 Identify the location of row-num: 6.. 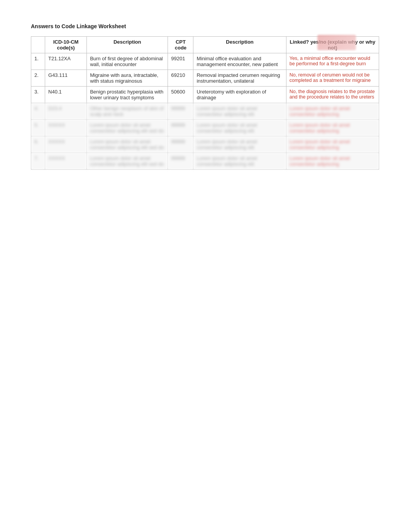
(38, 144).